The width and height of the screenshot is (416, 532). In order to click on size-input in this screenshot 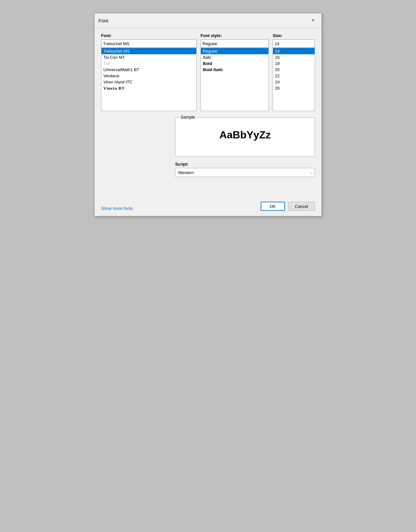, I will do `click(294, 44)`.